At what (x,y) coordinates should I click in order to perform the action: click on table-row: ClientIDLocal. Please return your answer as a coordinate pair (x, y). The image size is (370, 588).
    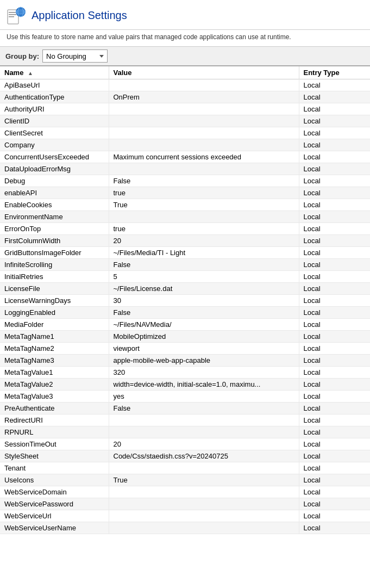
    Looking at the image, I should click on (185, 121).